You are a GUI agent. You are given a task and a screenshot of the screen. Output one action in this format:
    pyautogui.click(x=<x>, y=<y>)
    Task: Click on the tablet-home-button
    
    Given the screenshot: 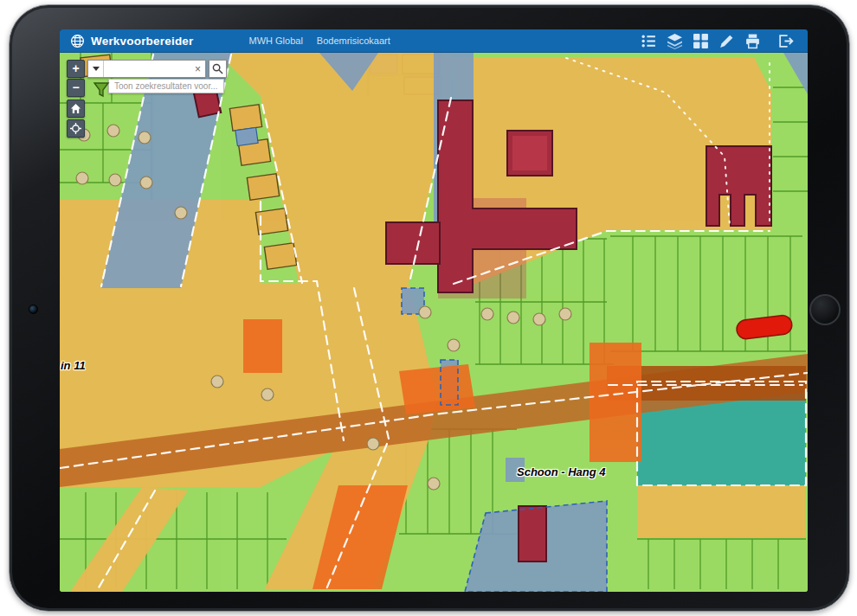 What is the action you would take?
    pyautogui.click(x=825, y=310)
    